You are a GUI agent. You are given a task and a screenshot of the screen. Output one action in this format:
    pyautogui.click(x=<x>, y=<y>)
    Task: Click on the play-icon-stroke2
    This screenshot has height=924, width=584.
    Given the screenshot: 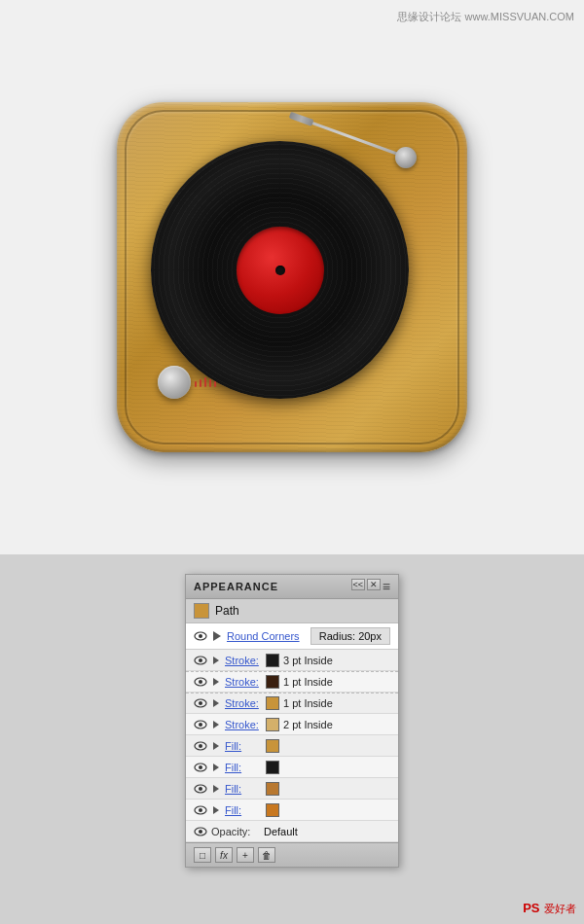 What is the action you would take?
    pyautogui.click(x=216, y=682)
    